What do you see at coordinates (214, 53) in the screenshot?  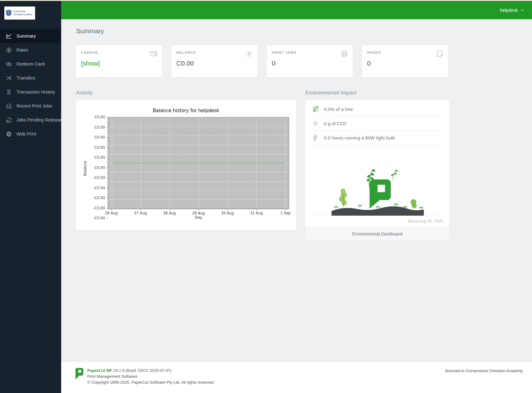 I see `card-label: BALANCE` at bounding box center [214, 53].